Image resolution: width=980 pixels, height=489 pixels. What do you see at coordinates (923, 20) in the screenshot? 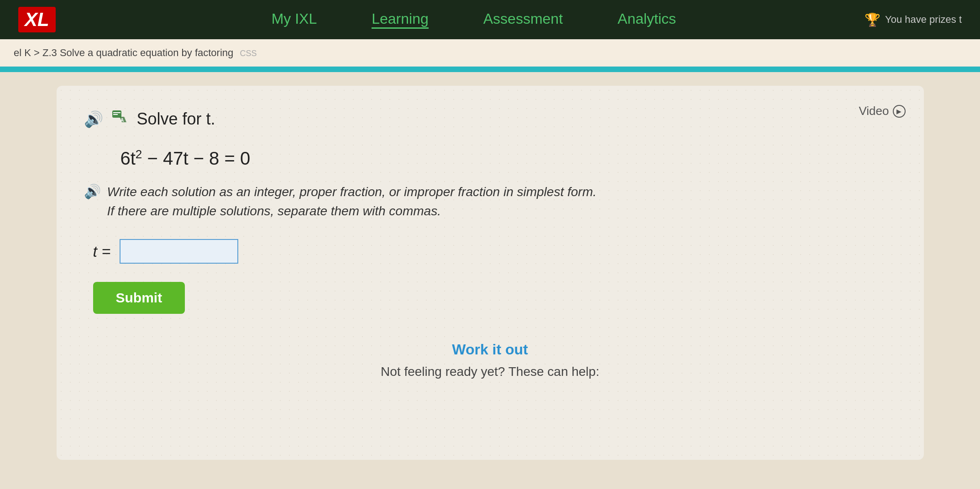
I see `prizes-text: You have prizes t` at bounding box center [923, 20].